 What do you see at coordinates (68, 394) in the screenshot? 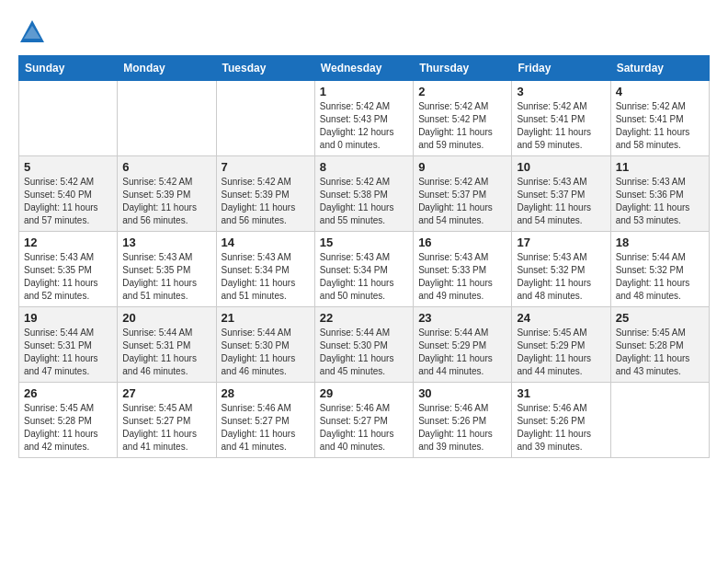
I see `day-number: 26` at bounding box center [68, 394].